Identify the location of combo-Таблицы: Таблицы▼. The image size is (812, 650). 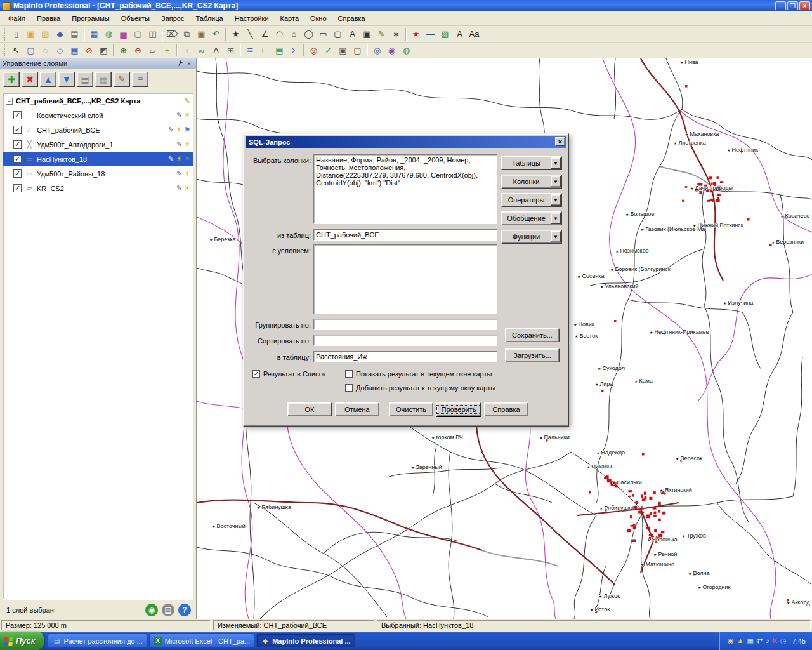
(532, 163).